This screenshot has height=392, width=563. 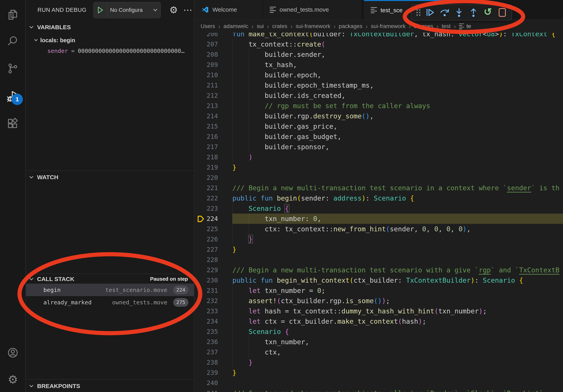 I want to click on restart-button: ↺, so click(x=488, y=13).